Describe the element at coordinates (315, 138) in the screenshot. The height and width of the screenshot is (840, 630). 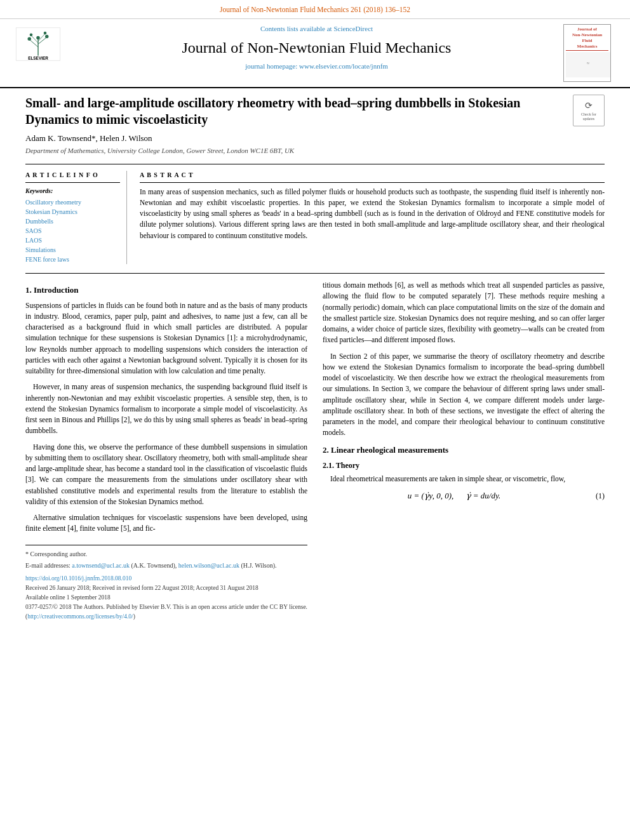
I see `authors: Adam K. Townsend*, Helen J. Wilson` at that location.